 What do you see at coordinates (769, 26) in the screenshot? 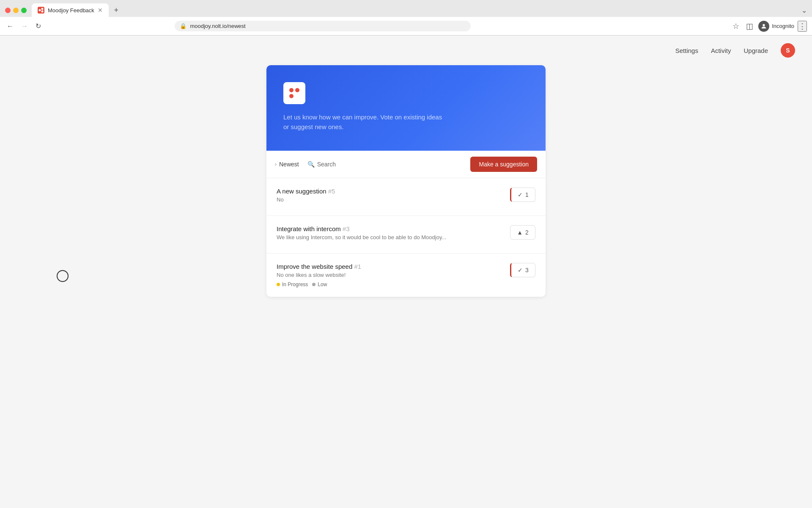
I see `toolbar-right: ☆ ◫ Incognito ⋮` at bounding box center [769, 26].